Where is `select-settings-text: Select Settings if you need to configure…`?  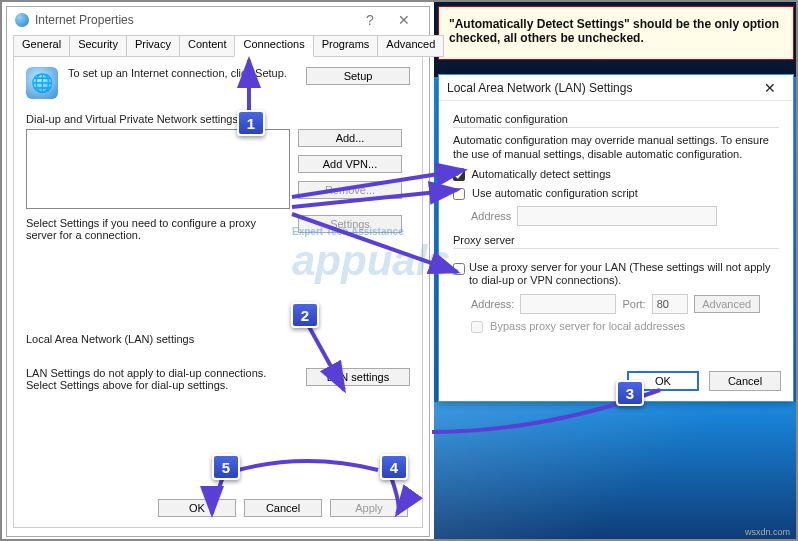 select-settings-text: Select Settings if you need to configure… is located at coordinates (156, 229).